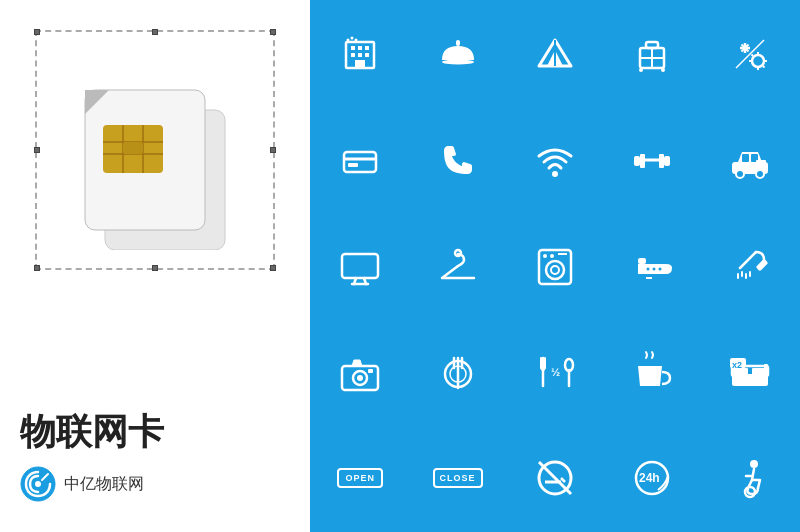  Describe the element at coordinates (457, 478) in the screenshot. I see `close-sign-icon: CLOSE` at that location.